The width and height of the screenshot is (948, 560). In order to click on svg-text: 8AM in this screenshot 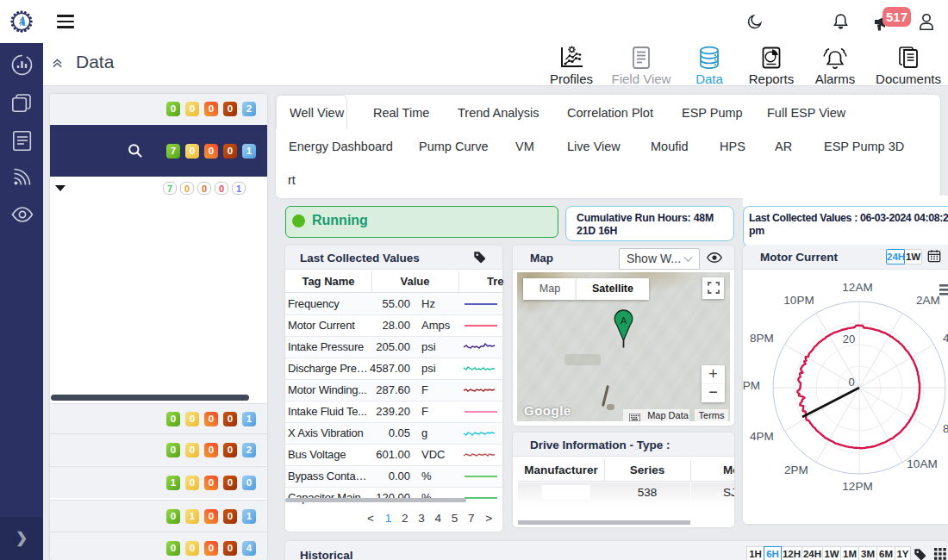, I will do `click(945, 429)`.